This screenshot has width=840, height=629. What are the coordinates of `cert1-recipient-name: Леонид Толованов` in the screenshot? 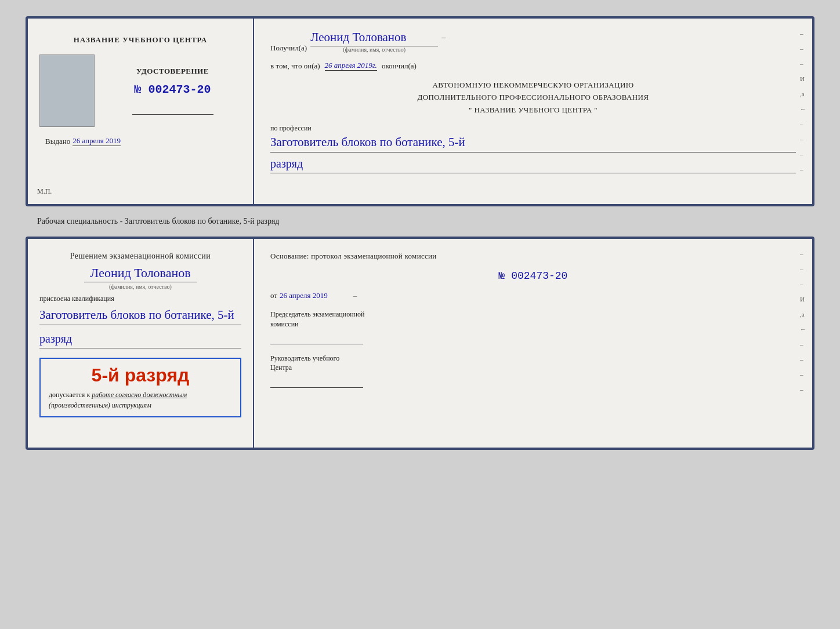 It's located at (374, 38).